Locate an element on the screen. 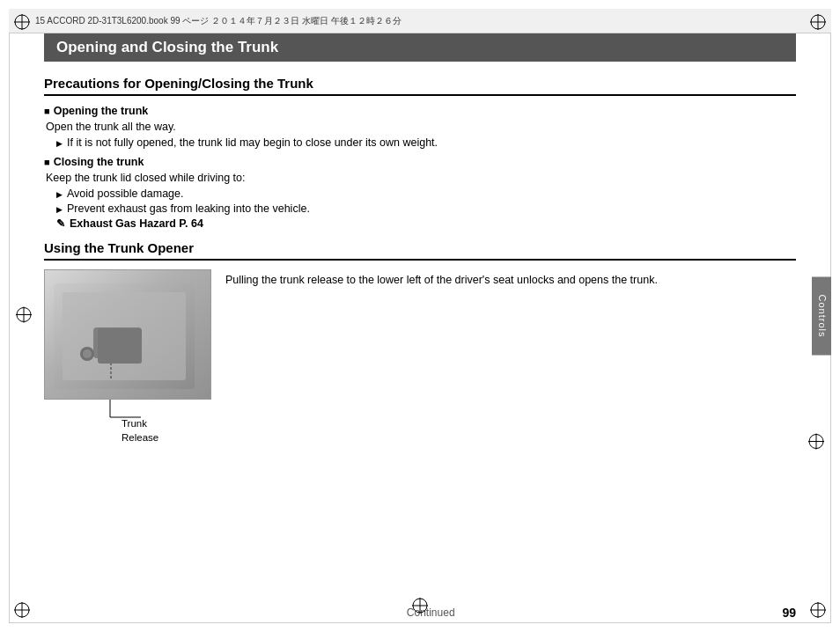  note-icon: ✎ is located at coordinates (61, 224).